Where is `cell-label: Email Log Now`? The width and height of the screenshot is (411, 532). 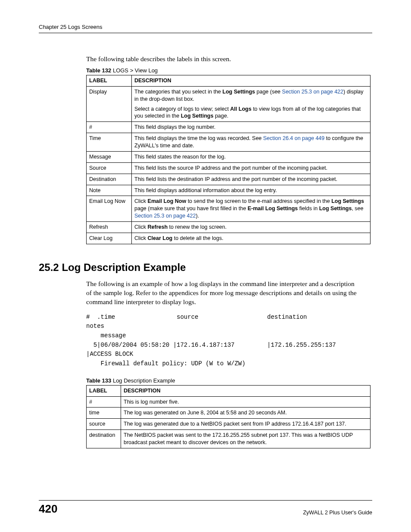
cell-label: Email Log Now is located at coordinates (109, 209).